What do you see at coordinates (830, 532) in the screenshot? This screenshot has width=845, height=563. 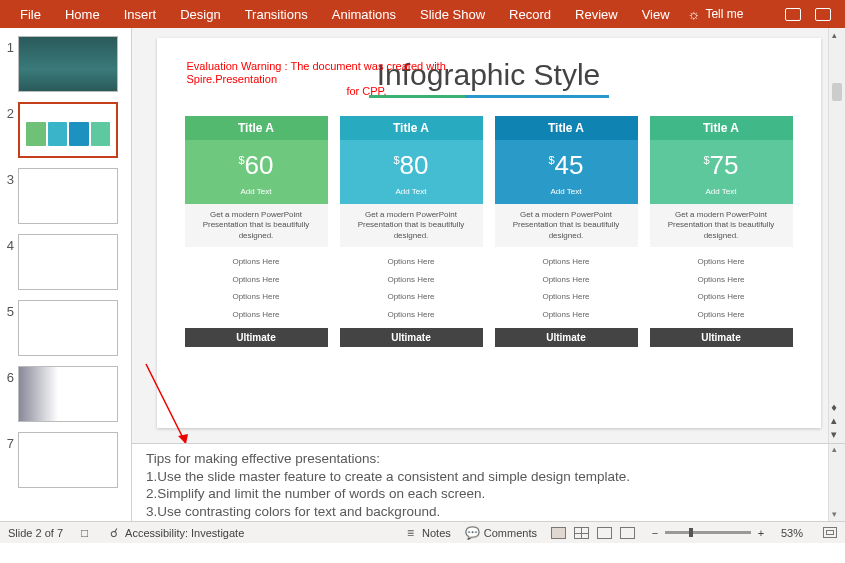 I see `fit-to-window-button` at bounding box center [830, 532].